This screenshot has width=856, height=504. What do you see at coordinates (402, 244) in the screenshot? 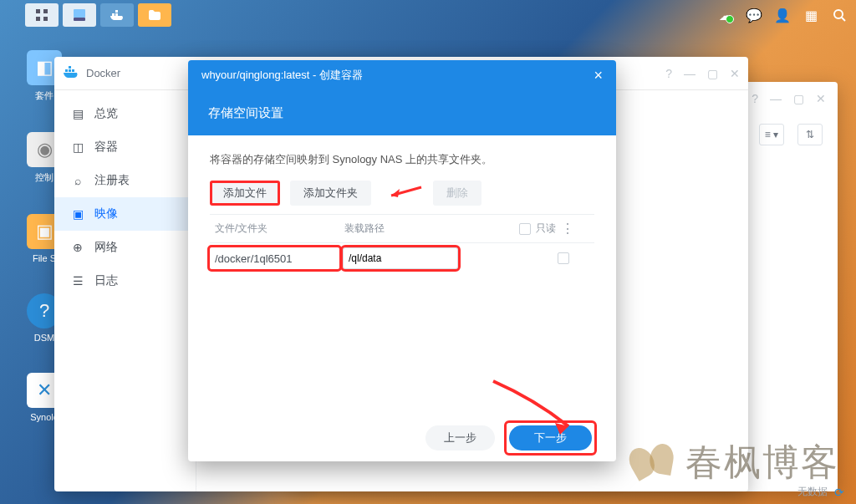
I see `volume-table: 文件/文件夹 装载路径 只读 ⋮ /docker/1ql6501` at bounding box center [402, 244].